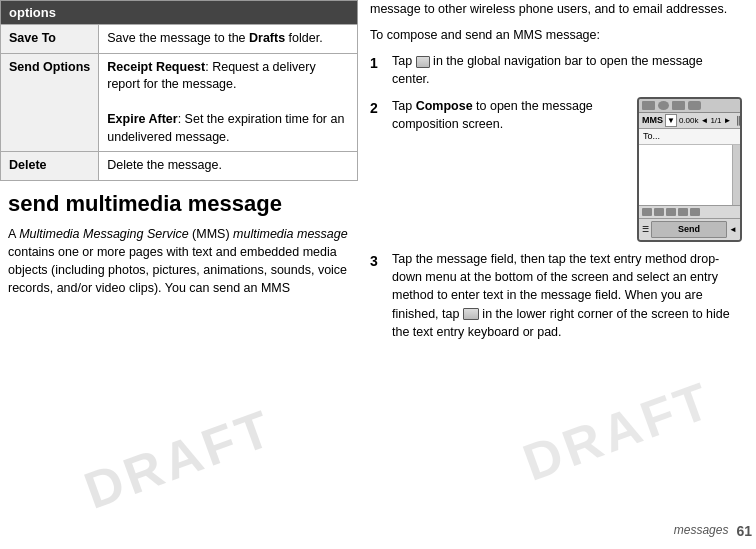  I want to click on footer-label: messages, so click(702, 530).